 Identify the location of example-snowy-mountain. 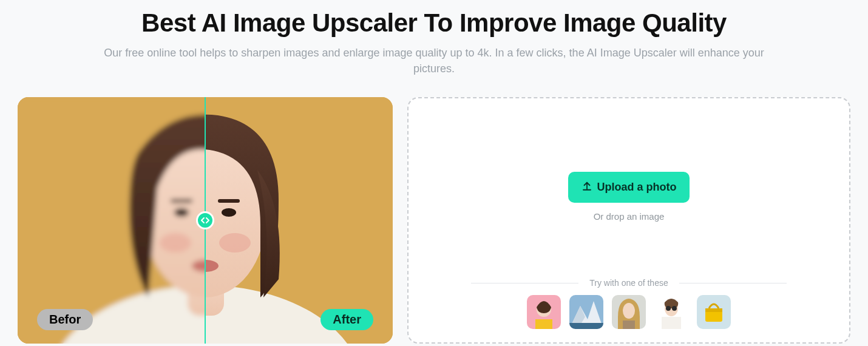
(586, 312).